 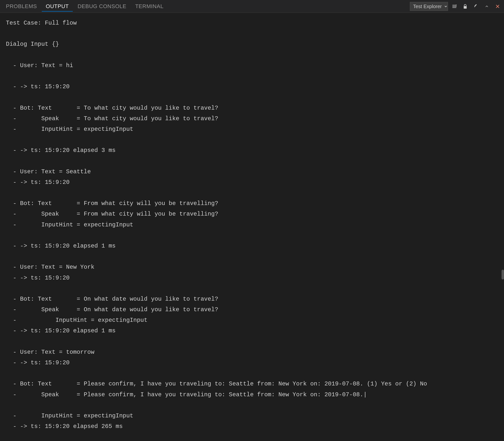 What do you see at coordinates (57, 6) in the screenshot?
I see `tab-output: OUTPUT` at bounding box center [57, 6].